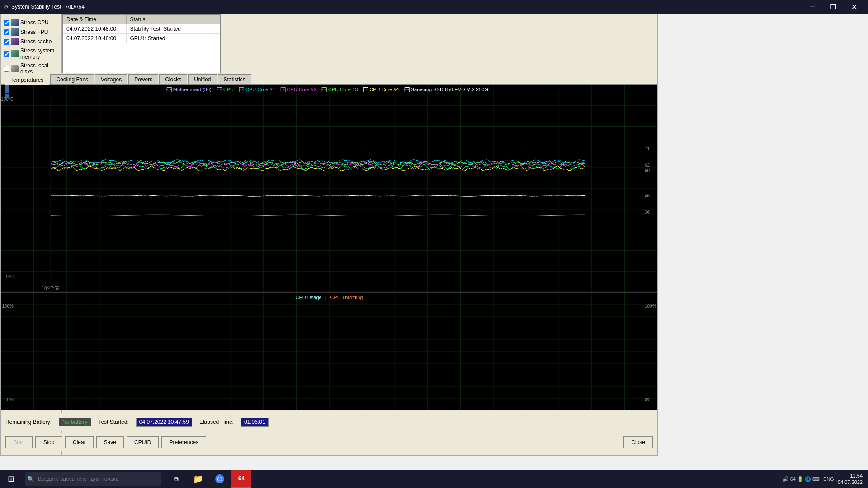 Image resolution: width=868 pixels, height=488 pixels. What do you see at coordinates (309, 297) in the screenshot?
I see `cpu-usage-label: CPU Usage` at bounding box center [309, 297].